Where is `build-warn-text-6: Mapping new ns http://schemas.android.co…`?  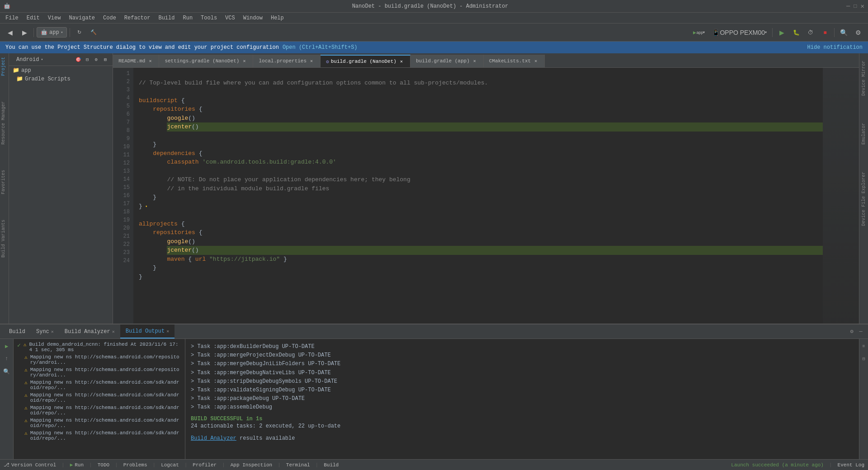
build-warn-text-6: Mapping new ns http://schemas.android.co… is located at coordinates (106, 423).